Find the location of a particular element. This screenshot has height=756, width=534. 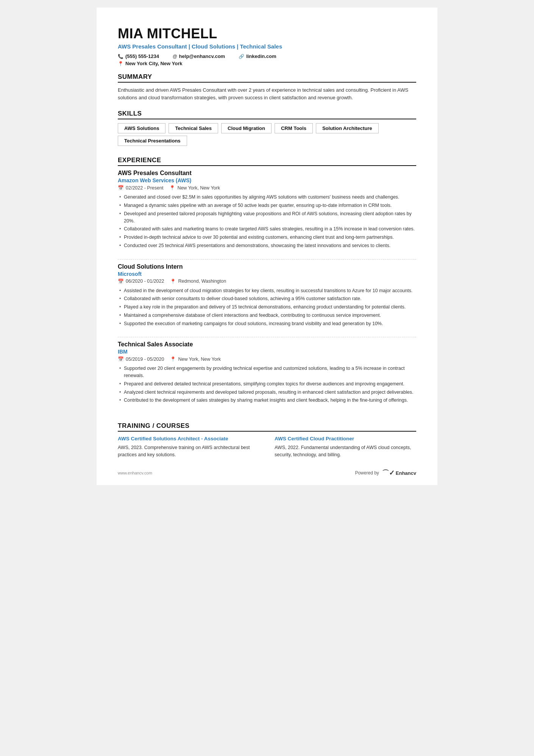

training-grid: AWS Certified Solutions Architect - Asso… is located at coordinates (267, 447).